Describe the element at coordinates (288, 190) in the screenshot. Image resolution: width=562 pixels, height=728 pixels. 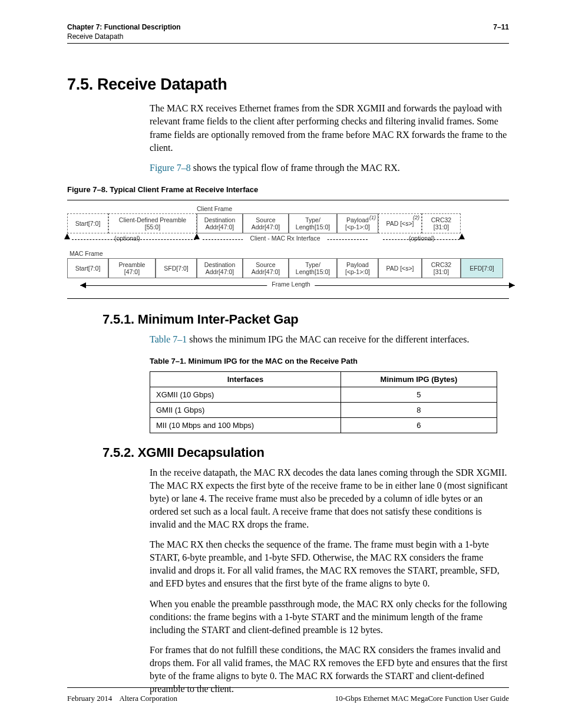
I see `figure-7-8-caption: Figure 7–8. Typical Client Frame at Rece…` at that location.